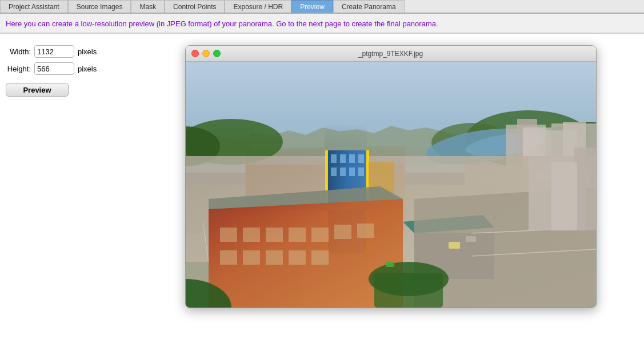 Image resolution: width=644 pixels, height=351 pixels. I want to click on tab-exposure-hdr: Exposure / HDR, so click(258, 6).